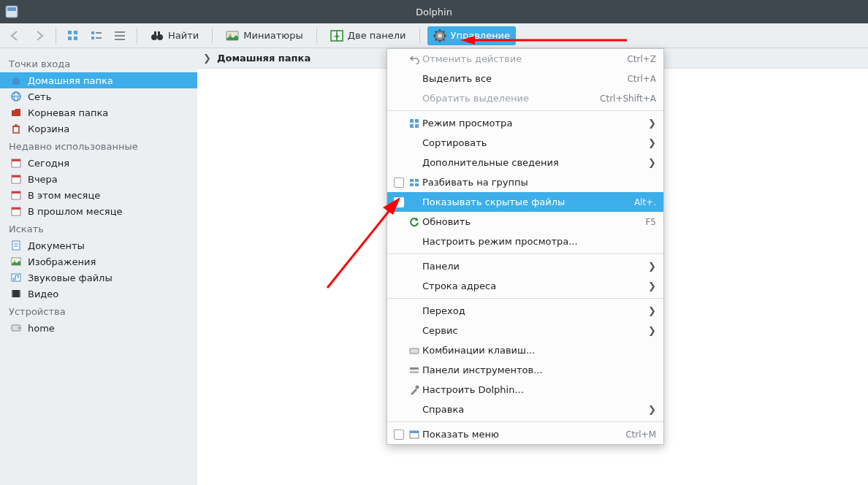 The width and height of the screenshot is (868, 485). I want to click on menu-item: Показать менюCtrl+M, so click(525, 434).